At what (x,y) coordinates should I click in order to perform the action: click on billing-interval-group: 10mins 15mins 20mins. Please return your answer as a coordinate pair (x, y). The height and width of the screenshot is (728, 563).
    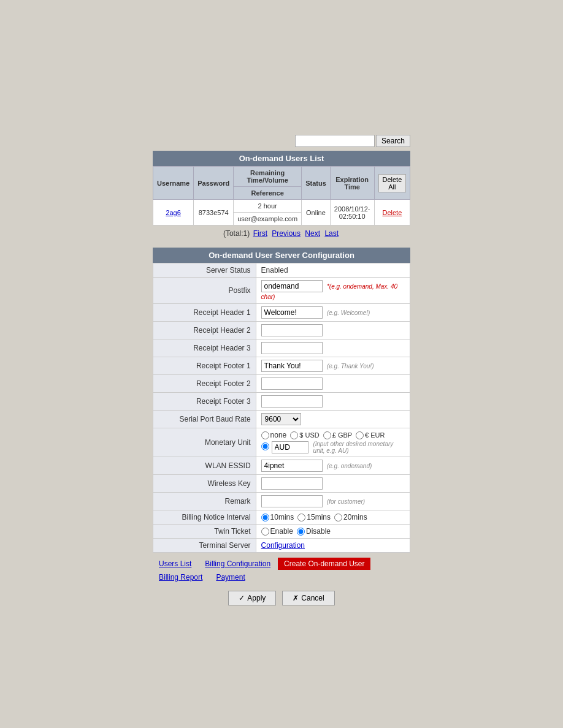
    Looking at the image, I should click on (333, 517).